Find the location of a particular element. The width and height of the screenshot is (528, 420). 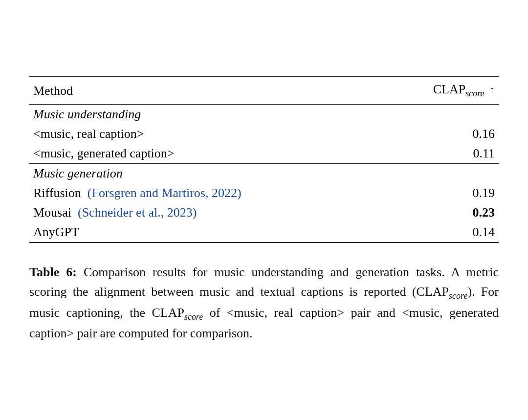

score-cell: 0.16 is located at coordinates (441, 134).